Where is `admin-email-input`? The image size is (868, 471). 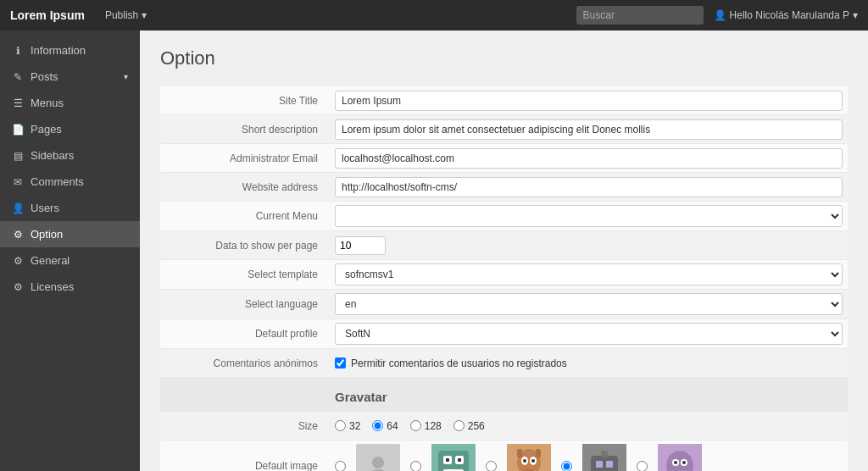
admin-email-input is located at coordinates (588, 158).